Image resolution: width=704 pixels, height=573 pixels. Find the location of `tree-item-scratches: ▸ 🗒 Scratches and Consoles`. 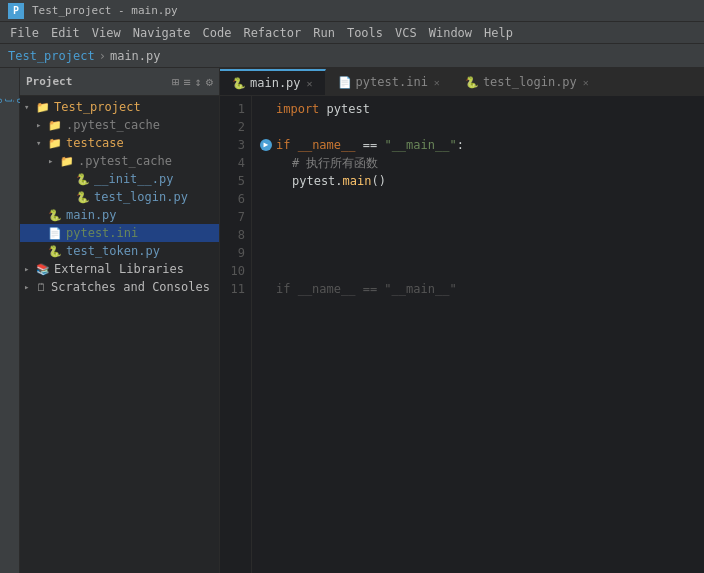

tree-item-scratches: ▸ 🗒 Scratches and Consoles is located at coordinates (120, 287).